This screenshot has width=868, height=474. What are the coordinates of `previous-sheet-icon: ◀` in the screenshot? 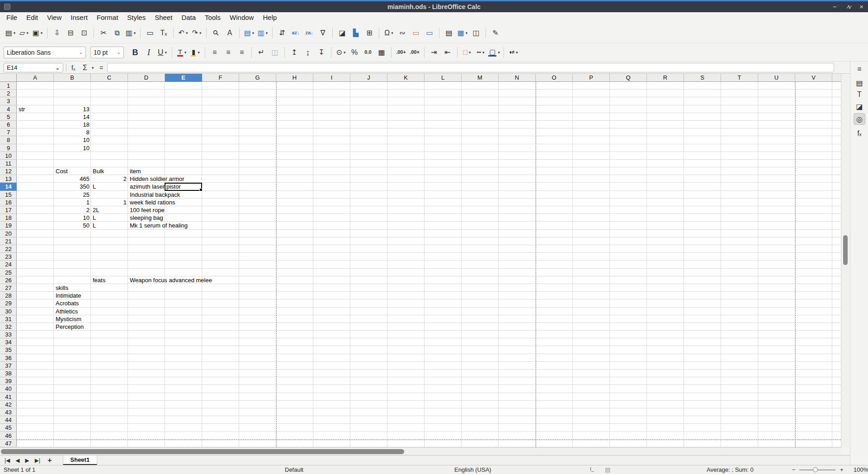 It's located at (17, 460).